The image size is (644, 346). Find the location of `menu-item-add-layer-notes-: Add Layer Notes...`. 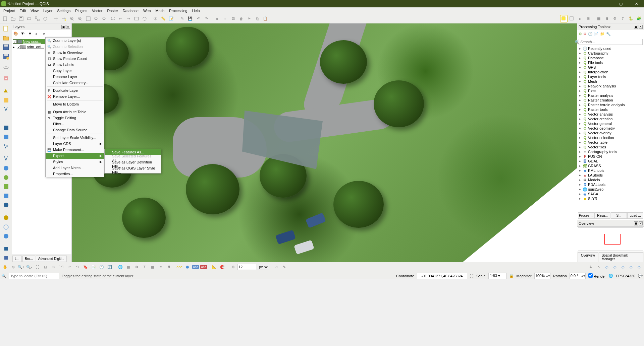

menu-item-add-layer-notes-: Add Layer Notes... is located at coordinates (75, 168).